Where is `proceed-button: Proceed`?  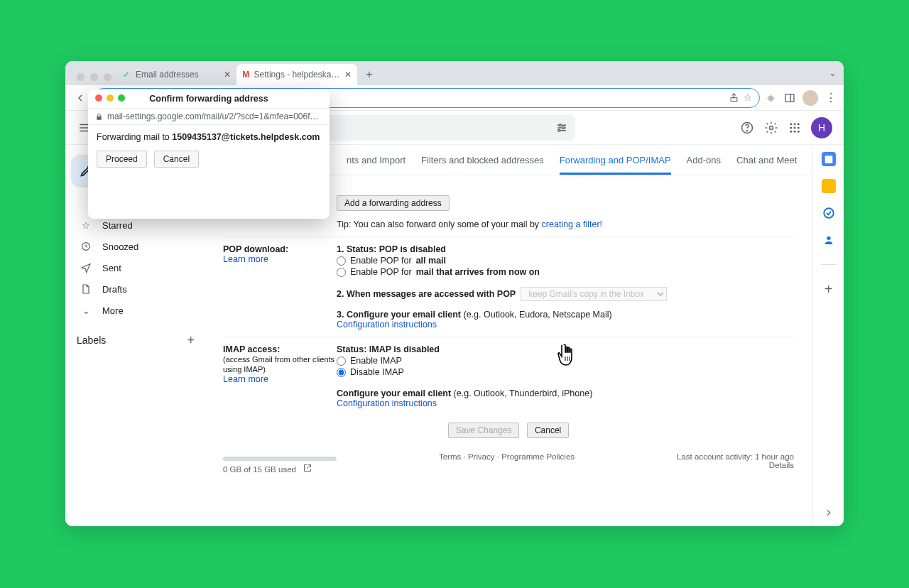 proceed-button: Proceed is located at coordinates (122, 159).